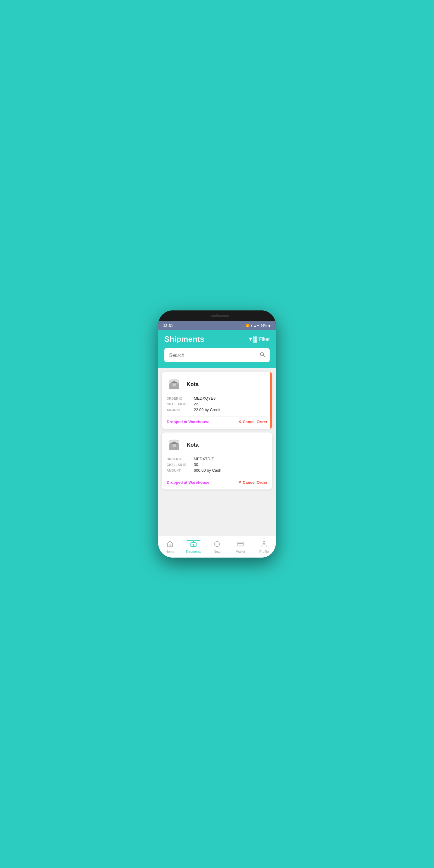  What do you see at coordinates (271, 400) in the screenshot?
I see `accent-bar` at bounding box center [271, 400].